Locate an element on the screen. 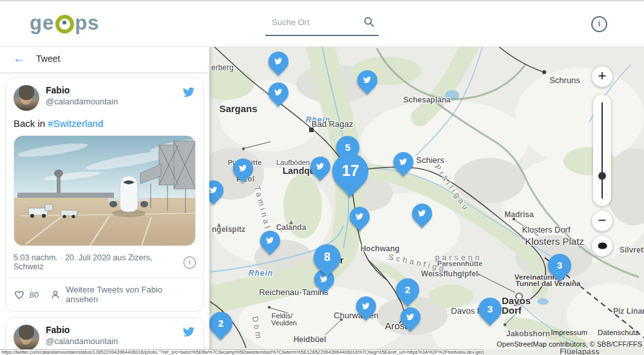 The width and height of the screenshot is (644, 355). map-place-label: Silvretta is located at coordinates (632, 250).